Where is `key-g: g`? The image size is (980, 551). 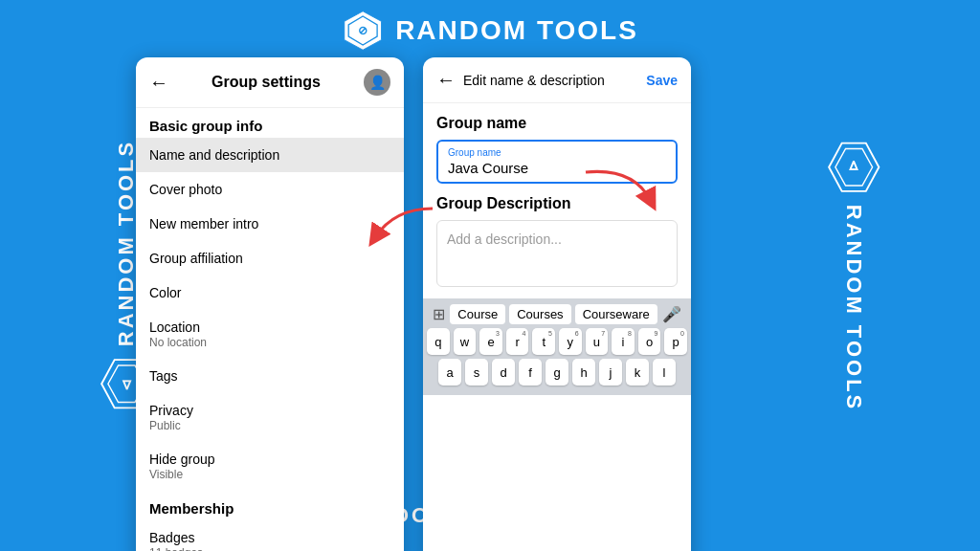 key-g: g is located at coordinates (557, 372).